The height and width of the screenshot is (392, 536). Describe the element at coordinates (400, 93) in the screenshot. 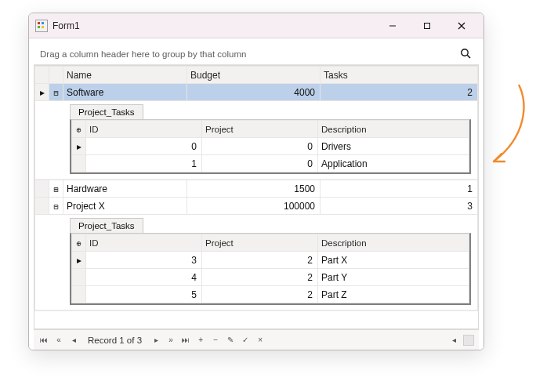

I see `cell-tasks: 2` at that location.